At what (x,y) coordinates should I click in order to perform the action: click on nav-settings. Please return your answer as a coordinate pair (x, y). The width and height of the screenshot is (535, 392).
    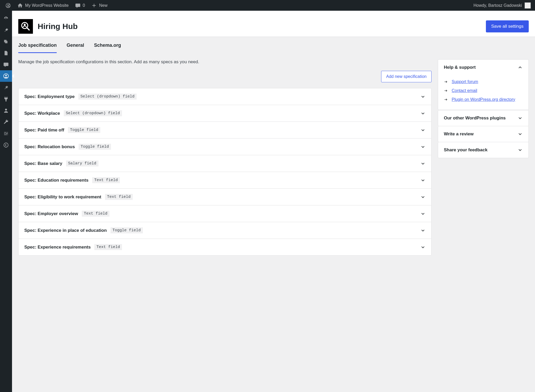
    Looking at the image, I should click on (6, 134).